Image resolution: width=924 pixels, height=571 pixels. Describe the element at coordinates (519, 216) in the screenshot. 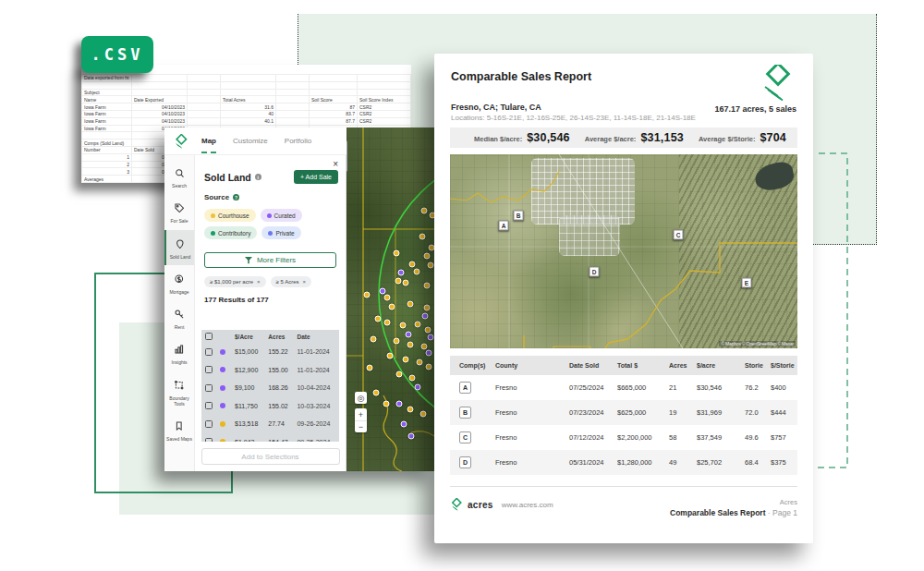

I see `comp-marker-b: B` at that location.